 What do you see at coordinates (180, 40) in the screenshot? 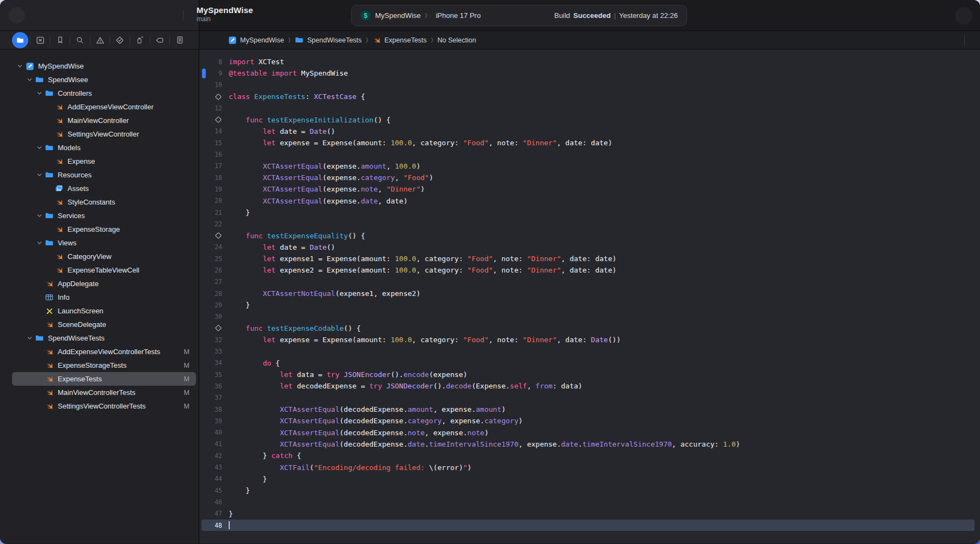
I see `navigator-tab-report-icon` at bounding box center [180, 40].